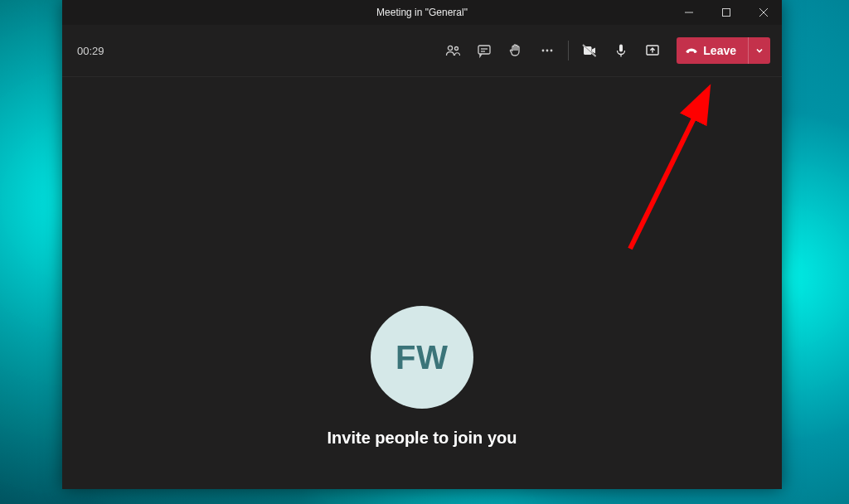 The image size is (849, 504). What do you see at coordinates (547, 51) in the screenshot?
I see `more-actions-button` at bounding box center [547, 51].